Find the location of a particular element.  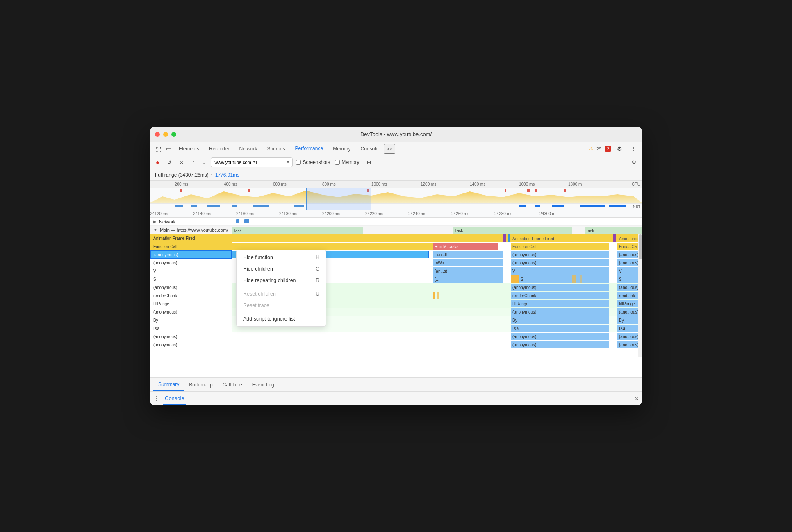

anonymous-label: (anonymous) is located at coordinates (191, 255).